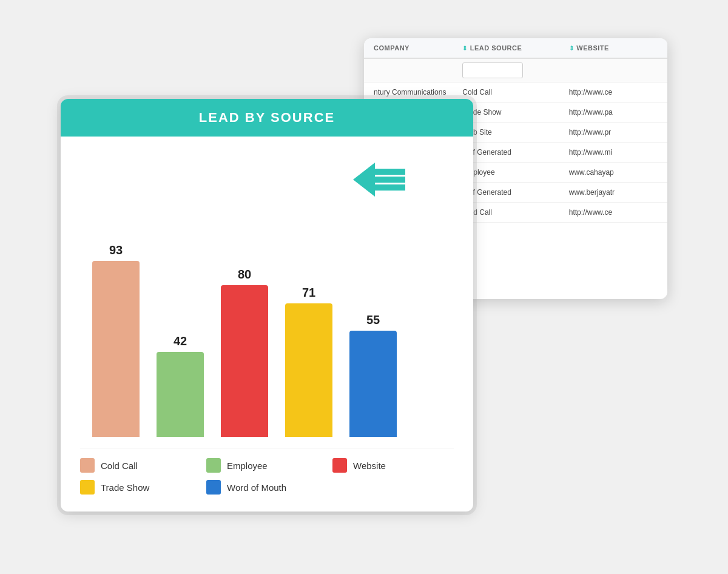 Image resolution: width=728 pixels, height=574 pixels. I want to click on bar-value-trade-show: 71, so click(309, 292).